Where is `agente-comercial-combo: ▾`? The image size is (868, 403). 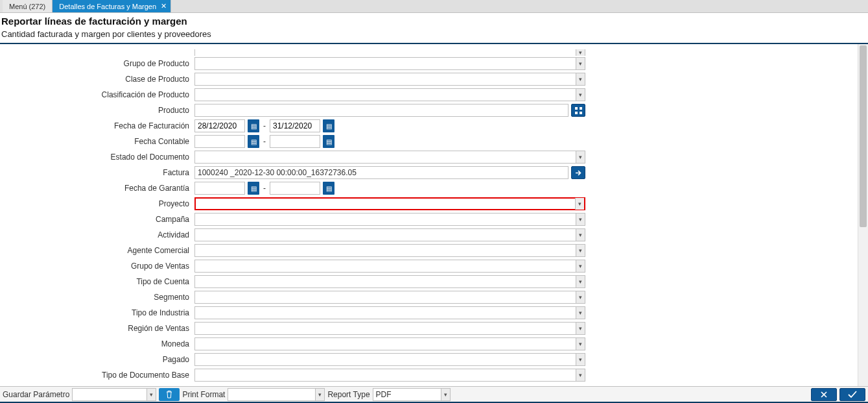
agente-comercial-combo: ▾ is located at coordinates (390, 250).